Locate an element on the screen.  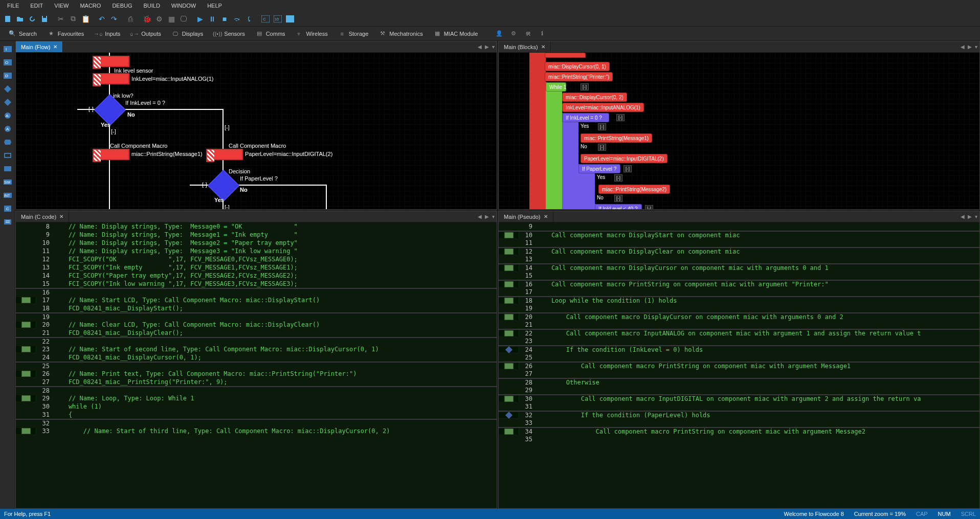
code-line: 29 is located at coordinates (739, 390).